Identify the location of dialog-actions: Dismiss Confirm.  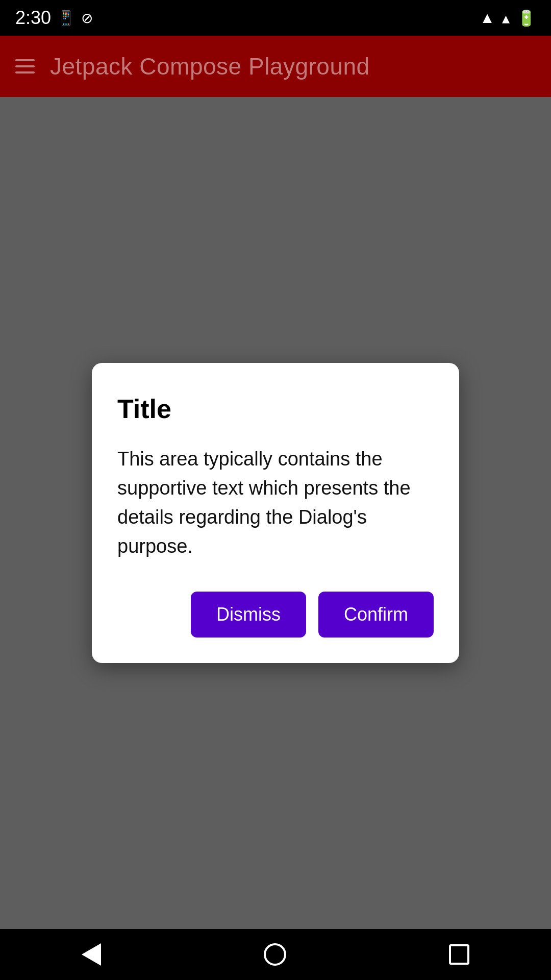
(276, 615).